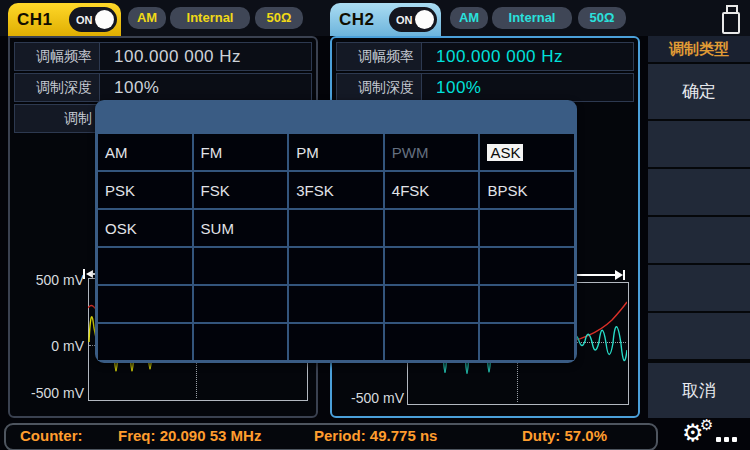  What do you see at coordinates (379, 56) in the screenshot?
I see `ch2-am-frequency-label: 调幅频率` at bounding box center [379, 56].